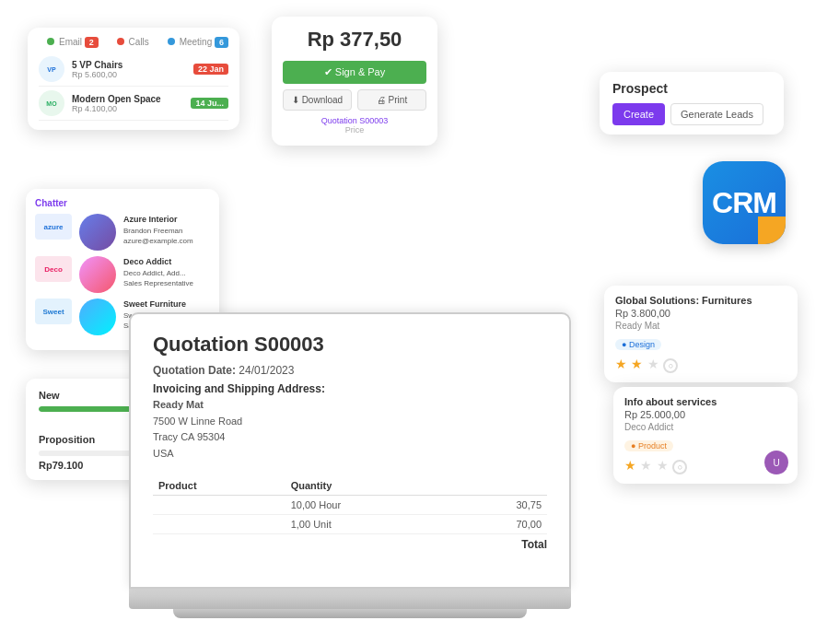  What do you see at coordinates (52, 69) in the screenshot?
I see `avatar: VP` at bounding box center [52, 69].